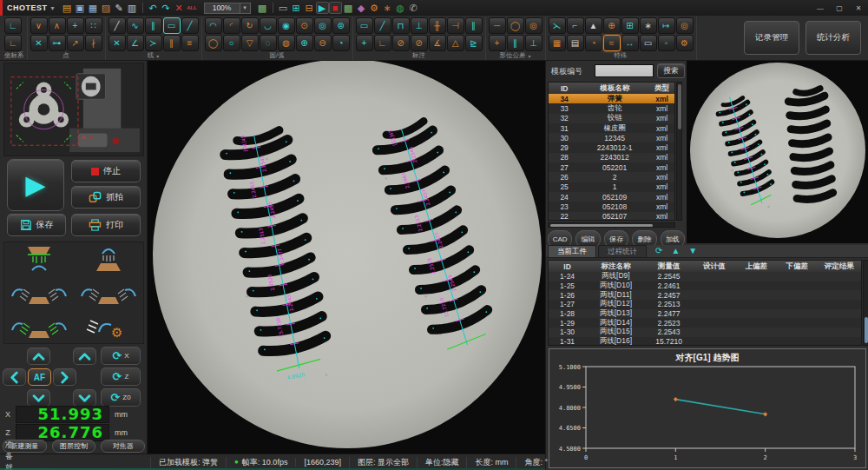 The height and width of the screenshot is (470, 868). Describe the element at coordinates (335, 8) in the screenshot. I see `record-icon: ■` at that location.